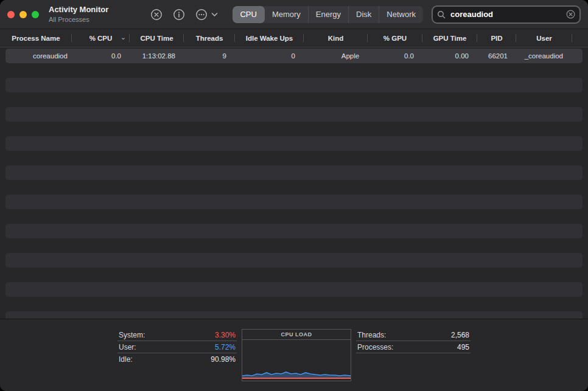 The image size is (588, 391). What do you see at coordinates (450, 56) in the screenshot?
I see `cell-gpu-time: 0.00` at bounding box center [450, 56].